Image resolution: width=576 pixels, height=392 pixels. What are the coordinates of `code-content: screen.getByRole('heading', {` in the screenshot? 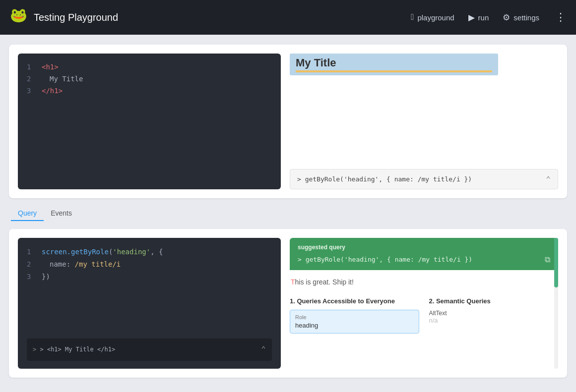 It's located at (102, 252).